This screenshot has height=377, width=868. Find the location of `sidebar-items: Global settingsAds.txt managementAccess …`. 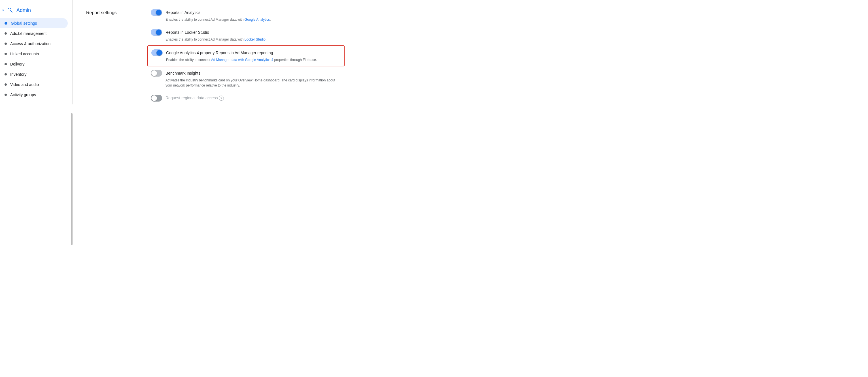

sidebar-items: Global settingsAds.txt managementAccess … is located at coordinates (36, 59).